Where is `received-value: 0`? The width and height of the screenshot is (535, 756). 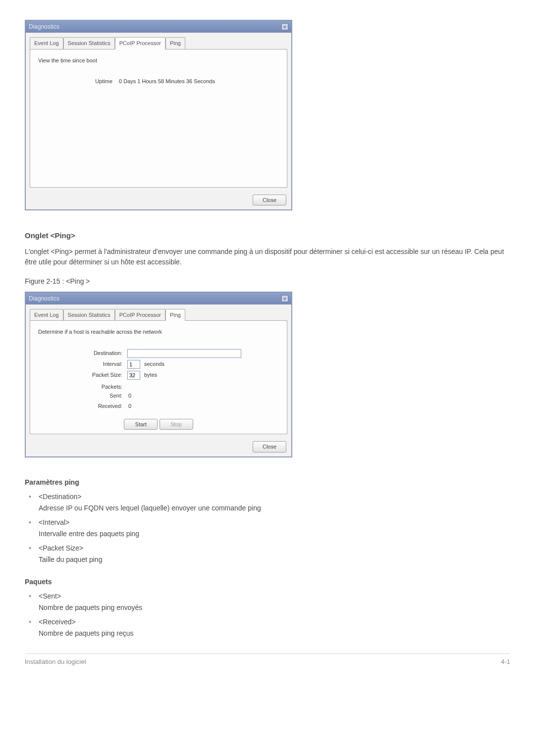 received-value: 0 is located at coordinates (130, 406).